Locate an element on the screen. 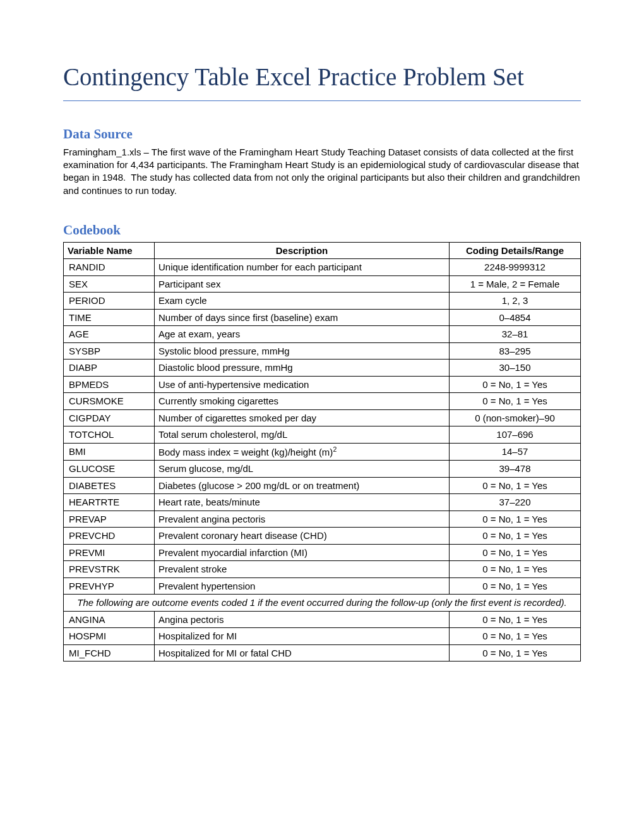  section-heading-codebook: Codebook is located at coordinates (322, 230).